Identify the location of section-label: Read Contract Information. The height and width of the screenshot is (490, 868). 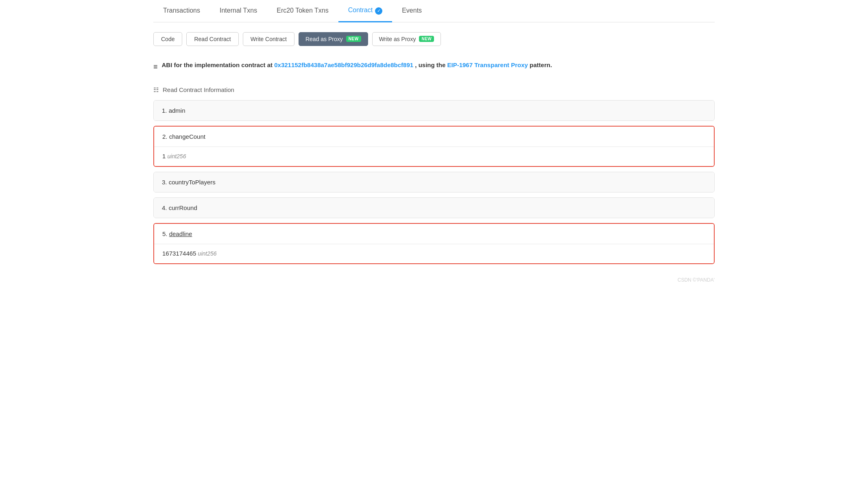
(198, 90).